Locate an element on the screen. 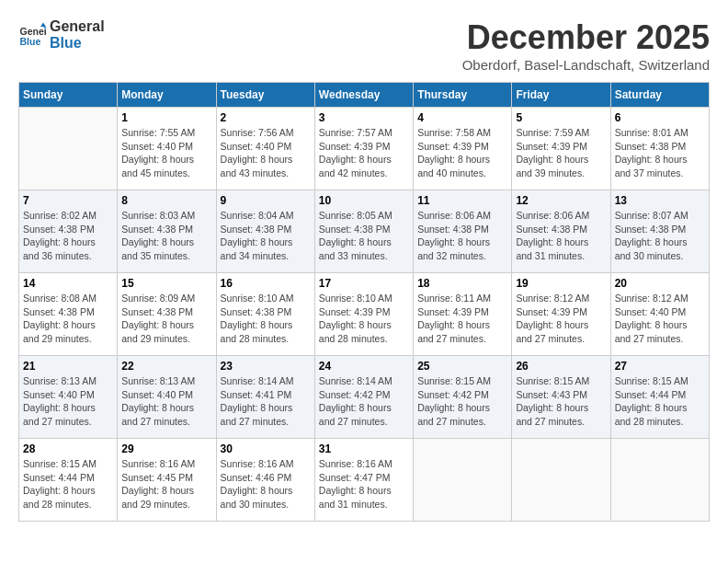  calendar-week-row: 1Sunrise: 7:55 AM Sunset: 4:40 PM Daylig… is located at coordinates (364, 149).